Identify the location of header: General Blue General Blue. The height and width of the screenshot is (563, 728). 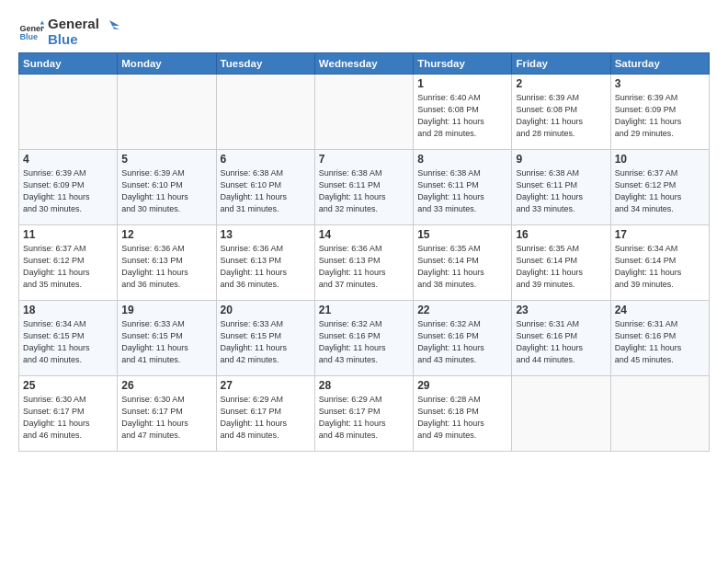
(364, 31).